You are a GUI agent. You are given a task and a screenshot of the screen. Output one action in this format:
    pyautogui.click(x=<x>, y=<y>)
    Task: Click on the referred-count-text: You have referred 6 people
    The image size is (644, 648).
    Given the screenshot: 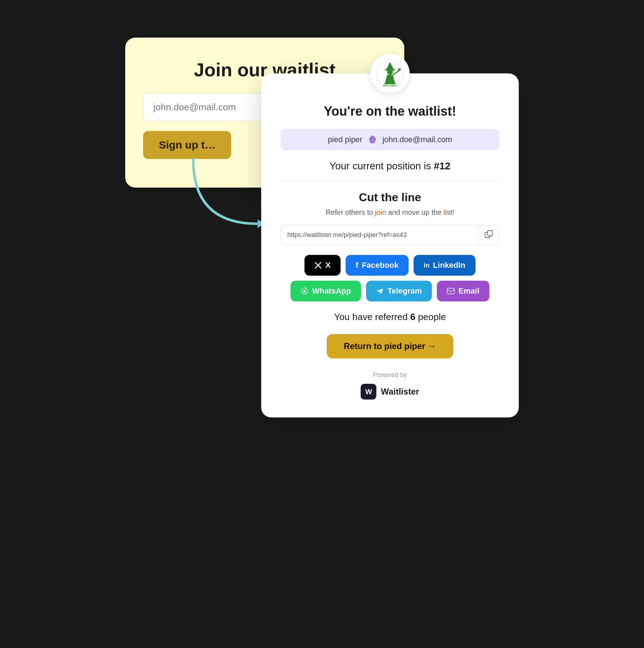 What is the action you would take?
    pyautogui.click(x=390, y=317)
    